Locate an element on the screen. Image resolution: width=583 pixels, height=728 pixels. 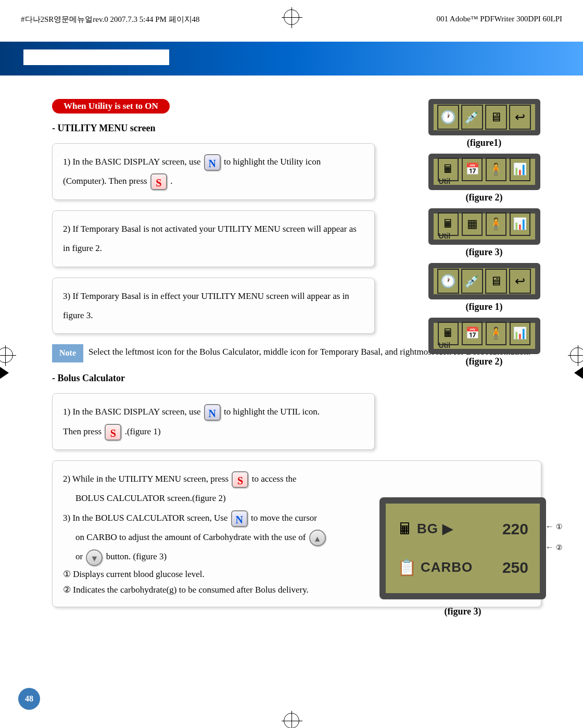
annotation-1: ← ① is located at coordinates (554, 526).